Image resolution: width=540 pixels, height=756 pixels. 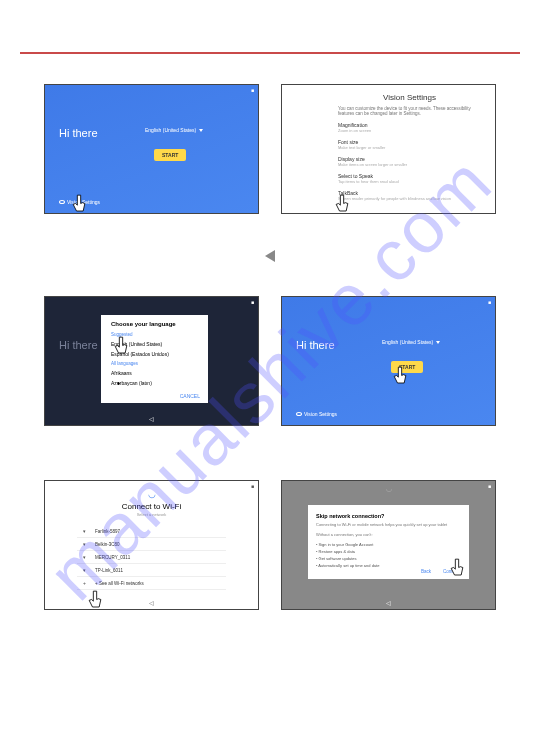 I want to click on screenshot-welcome-start: ■ Hi there English (United States) START…, so click(x=388, y=361).